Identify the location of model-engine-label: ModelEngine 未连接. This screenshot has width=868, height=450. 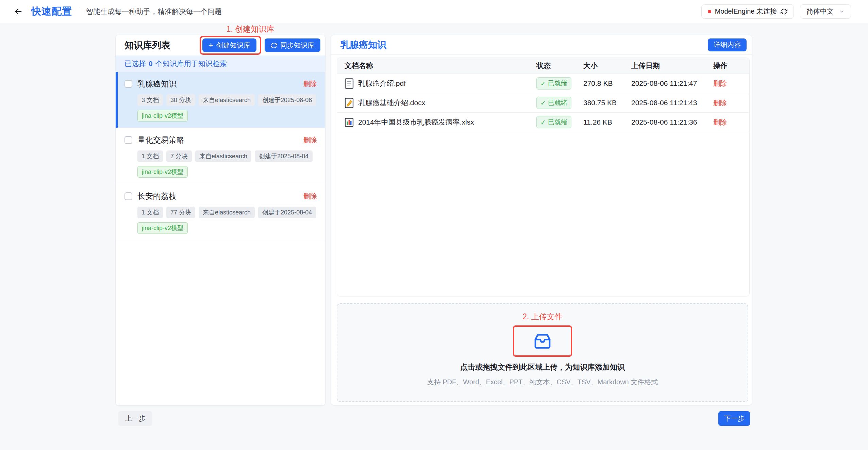
(746, 12).